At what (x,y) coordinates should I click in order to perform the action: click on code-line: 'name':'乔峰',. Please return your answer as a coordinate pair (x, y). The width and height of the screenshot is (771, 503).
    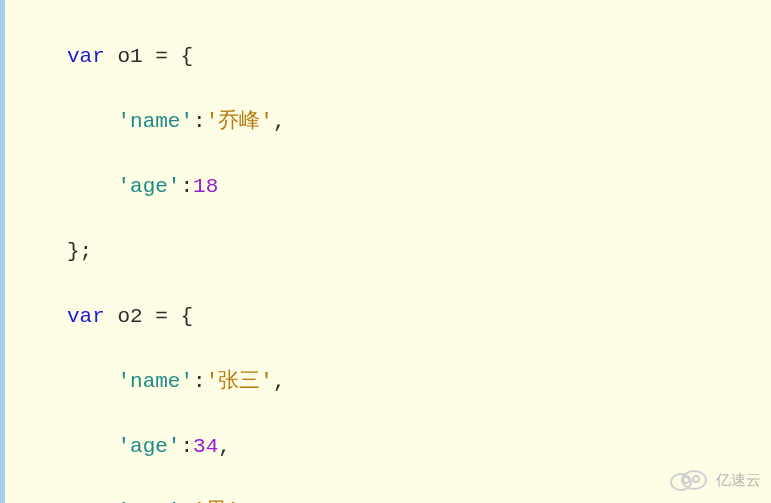
    Looking at the image, I should click on (388, 122).